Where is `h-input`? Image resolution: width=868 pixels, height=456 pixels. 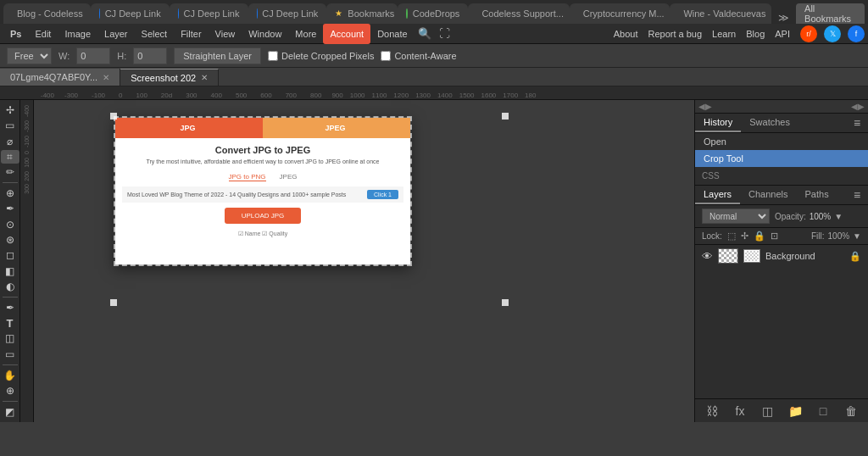
h-input is located at coordinates (150, 56).